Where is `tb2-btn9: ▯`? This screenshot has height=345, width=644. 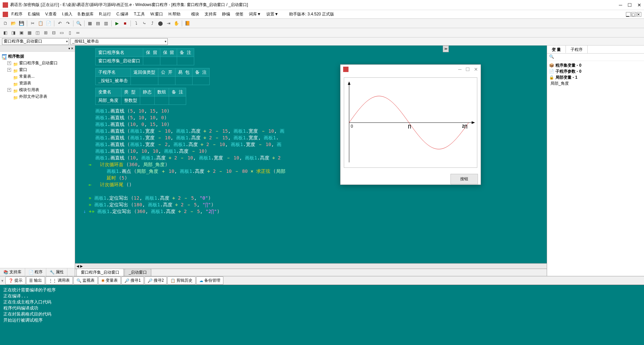
tb2-btn9: ▯ is located at coordinates (70, 33).